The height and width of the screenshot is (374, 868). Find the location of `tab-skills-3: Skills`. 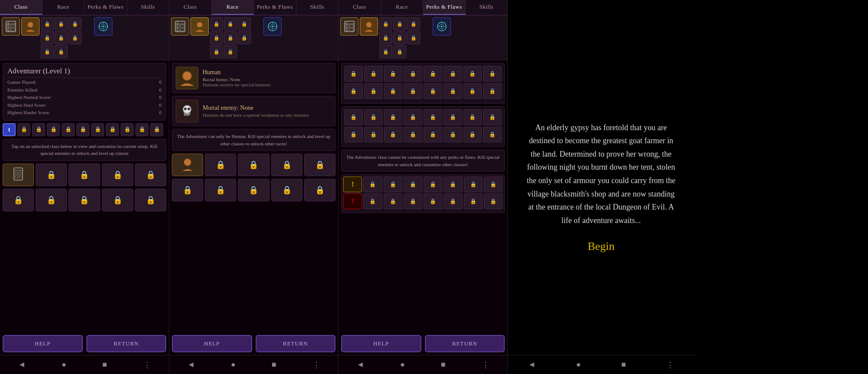

tab-skills-3: Skills is located at coordinates (487, 7).